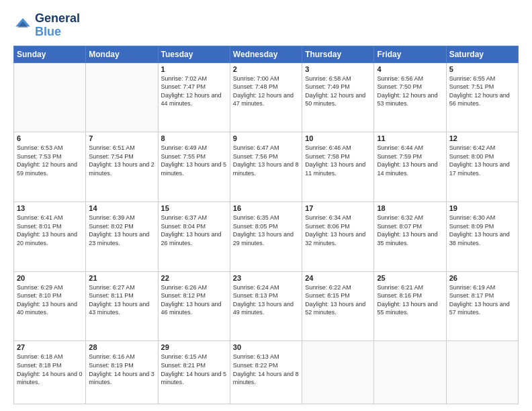 Image resolution: width=532 pixels, height=411 pixels. What do you see at coordinates (122, 300) in the screenshot?
I see `day-info: Sunrise: 6:27 AMSunset: 8:11 PMDaylight:…` at bounding box center [122, 300].